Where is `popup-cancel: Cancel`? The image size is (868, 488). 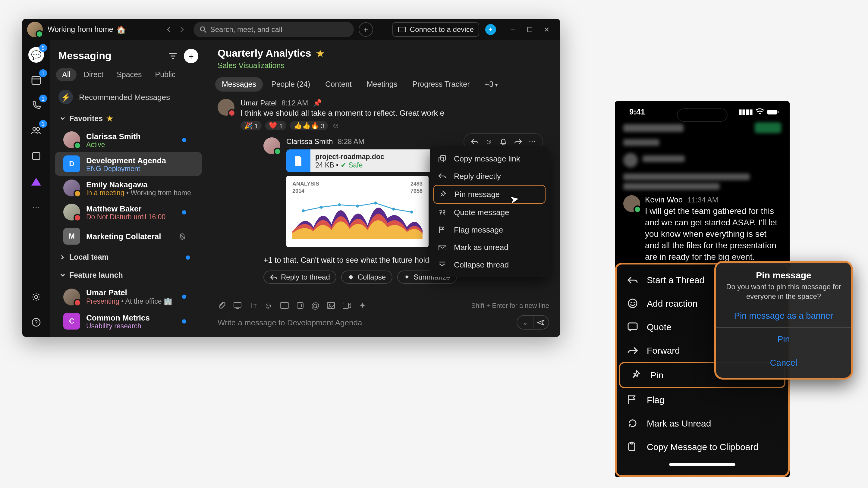 popup-cancel: Cancel is located at coordinates (784, 363).